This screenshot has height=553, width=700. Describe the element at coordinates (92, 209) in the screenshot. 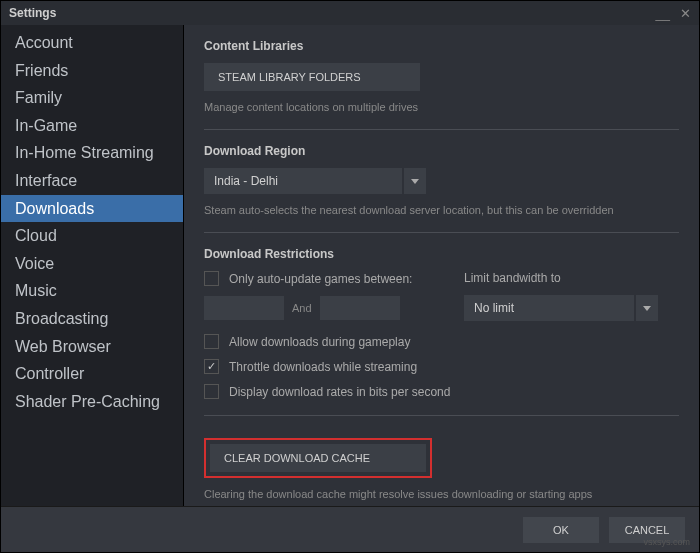

I see `sidebar-item-downloads: Downloads` at that location.